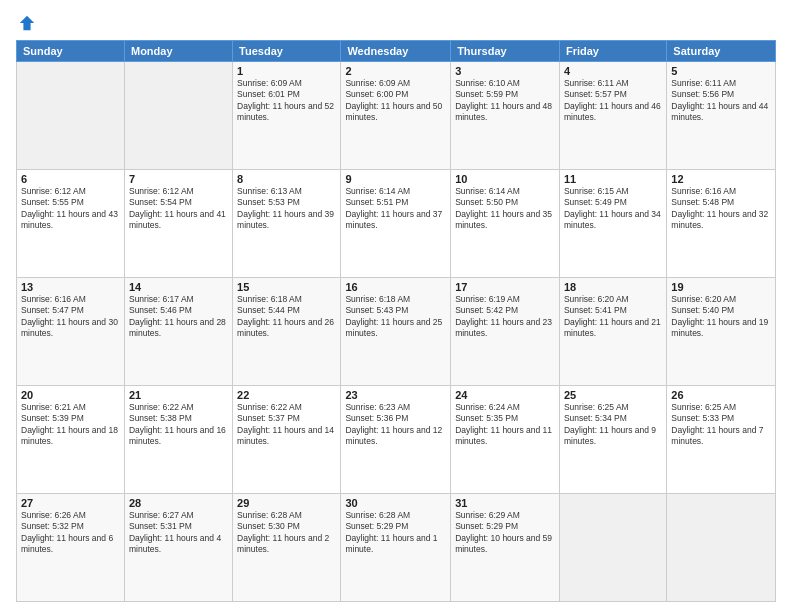 Image resolution: width=792 pixels, height=612 pixels. What do you see at coordinates (721, 101) in the screenshot?
I see `day-info: Sunrise: 6:11 AMSunset: 5:56 PMDaylight:…` at bounding box center [721, 101].